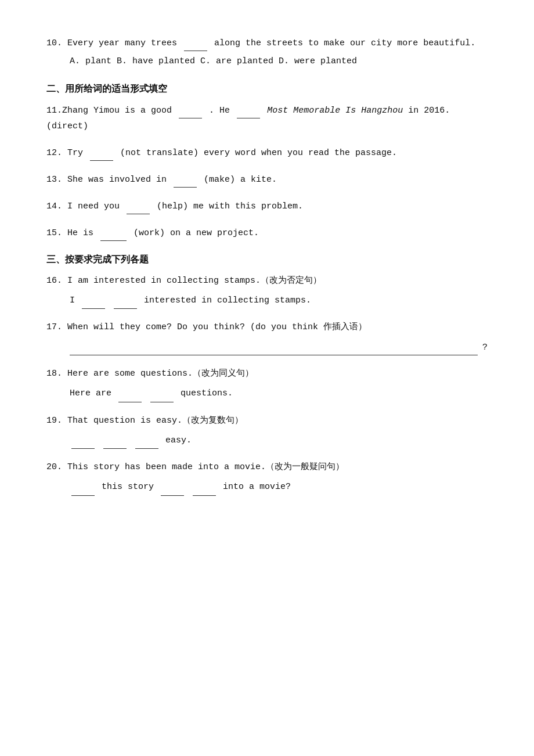  What do you see at coordinates (190, 110) in the screenshot?
I see `q11-blank1` at bounding box center [190, 110].